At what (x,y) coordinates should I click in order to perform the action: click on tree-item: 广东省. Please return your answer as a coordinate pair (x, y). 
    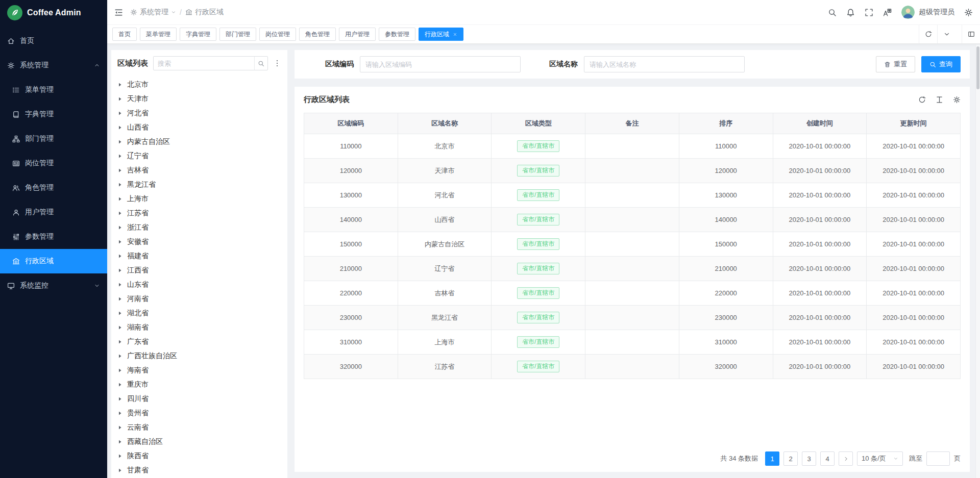
    Looking at the image, I should click on (202, 342).